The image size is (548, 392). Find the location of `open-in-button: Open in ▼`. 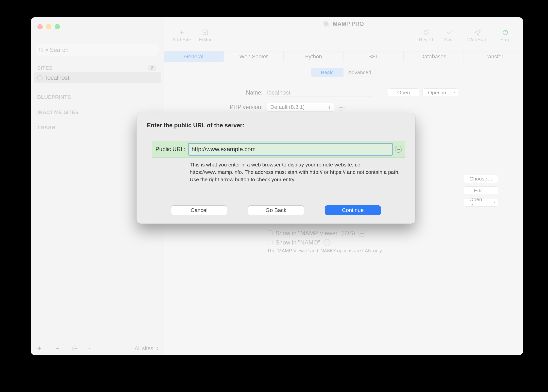

open-in-button: Open in ▼ is located at coordinates (440, 93).